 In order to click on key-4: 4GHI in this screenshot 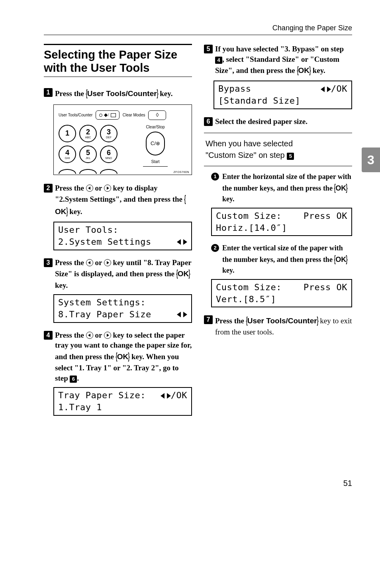, I will do `click(67, 154)`.